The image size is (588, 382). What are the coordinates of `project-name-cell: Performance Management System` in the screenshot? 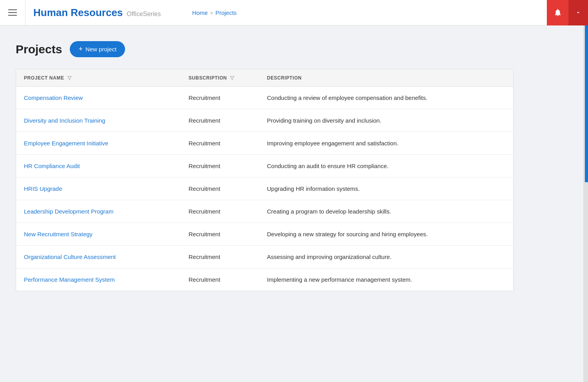 It's located at (98, 280).